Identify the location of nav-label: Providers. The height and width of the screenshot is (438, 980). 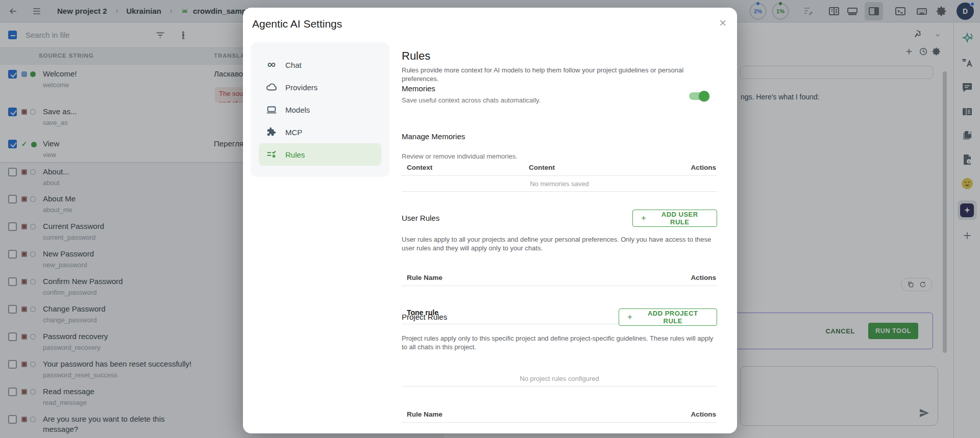
(301, 88).